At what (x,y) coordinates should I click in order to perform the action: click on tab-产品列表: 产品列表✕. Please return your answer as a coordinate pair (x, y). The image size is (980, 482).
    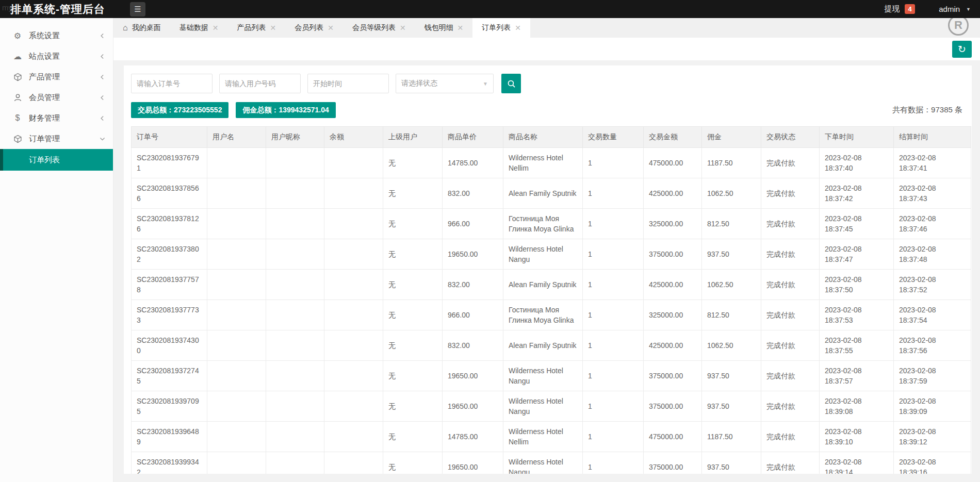
    Looking at the image, I should click on (256, 28).